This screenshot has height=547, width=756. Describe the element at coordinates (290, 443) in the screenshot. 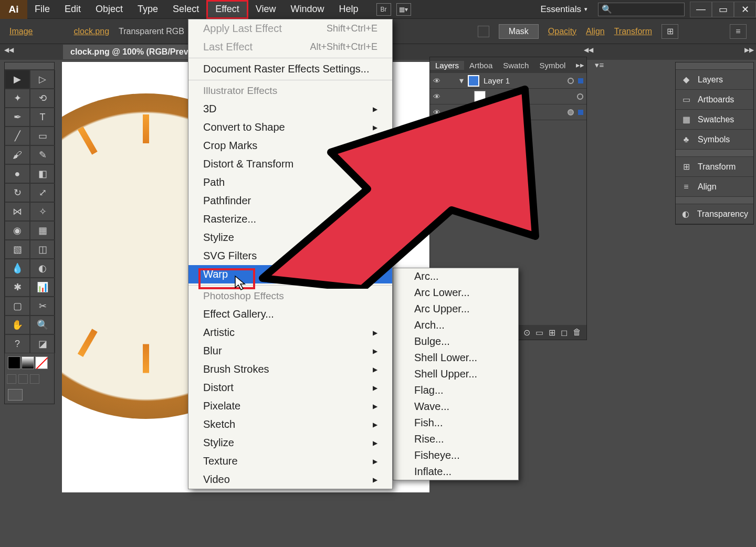

I see `menu-stylize-ps: Stylize▶` at that location.